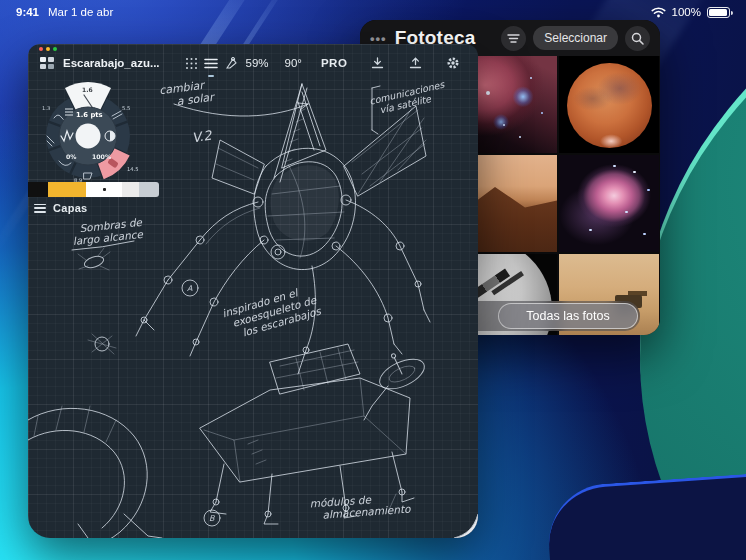  Describe the element at coordinates (373, 12) in the screenshot. I see `status-bar: 9:41 Mar 1 de abr 100%` at that location.